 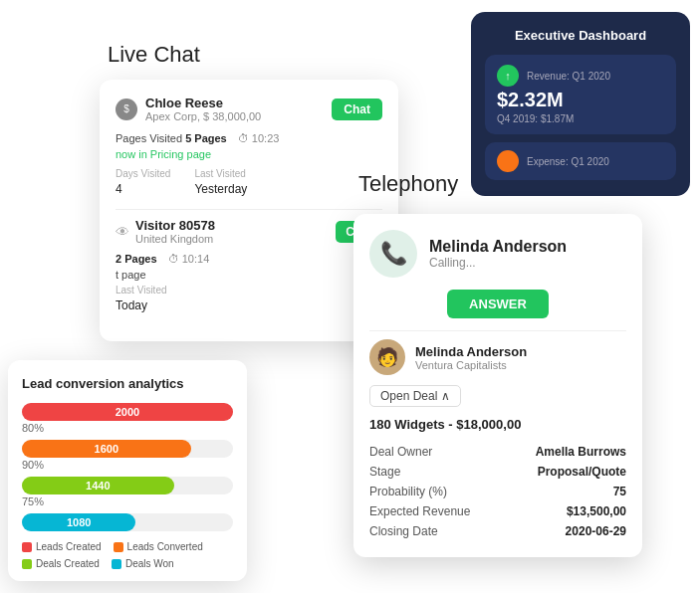 What do you see at coordinates (581, 76) in the screenshot?
I see `revenue-header: ↑ Revenue: Q1 2020` at bounding box center [581, 76].